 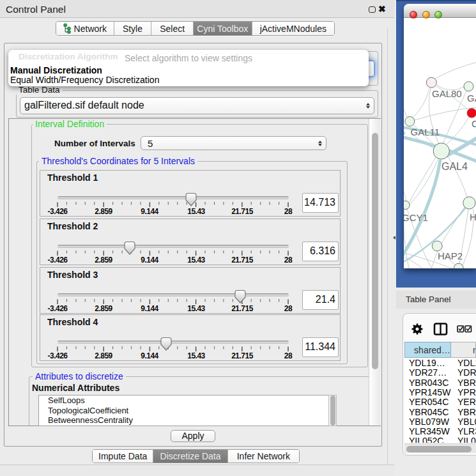 What do you see at coordinates (426, 132) in the screenshot?
I see `svg-text: GAL11` at bounding box center [426, 132].